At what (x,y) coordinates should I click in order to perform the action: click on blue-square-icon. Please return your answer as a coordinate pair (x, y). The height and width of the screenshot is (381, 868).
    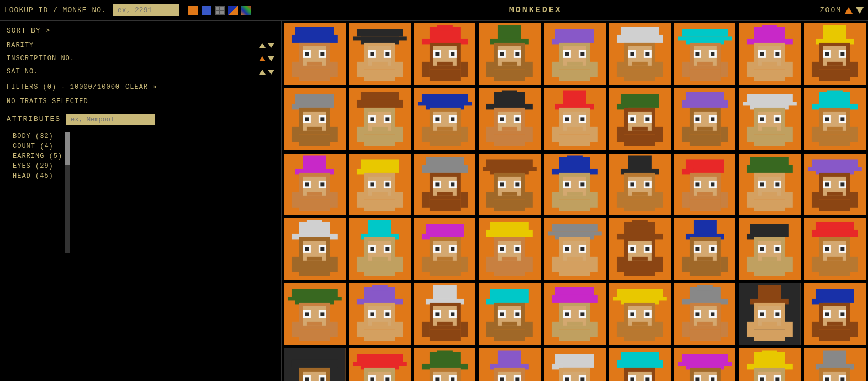
    Looking at the image, I should click on (207, 10).